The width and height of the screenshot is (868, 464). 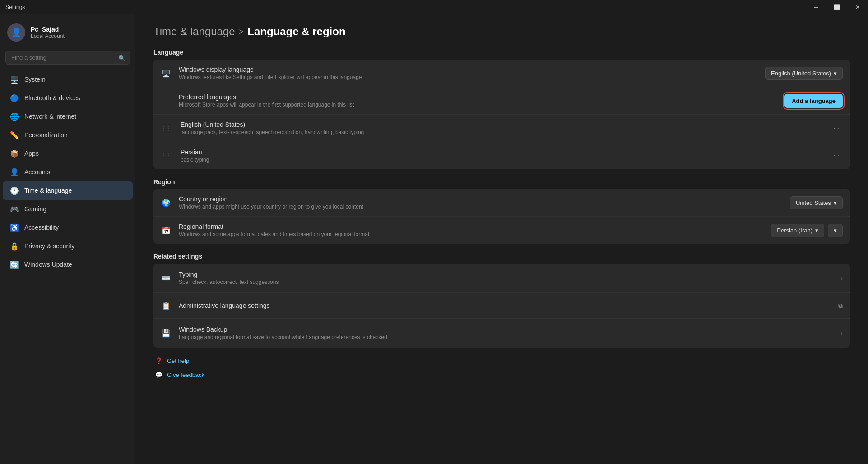 What do you see at coordinates (166, 230) in the screenshot?
I see `regional-format-icon: 📅` at bounding box center [166, 230].